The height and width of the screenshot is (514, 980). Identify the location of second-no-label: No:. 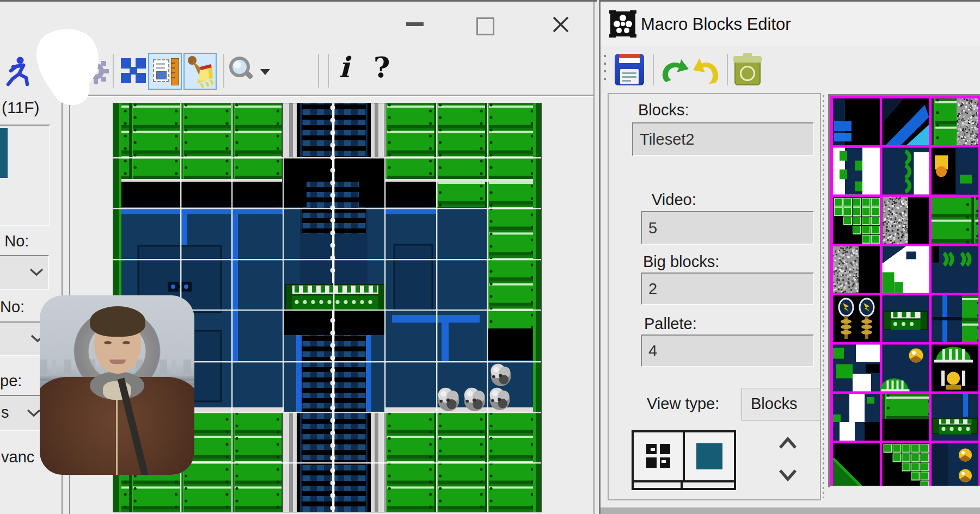
(12, 307).